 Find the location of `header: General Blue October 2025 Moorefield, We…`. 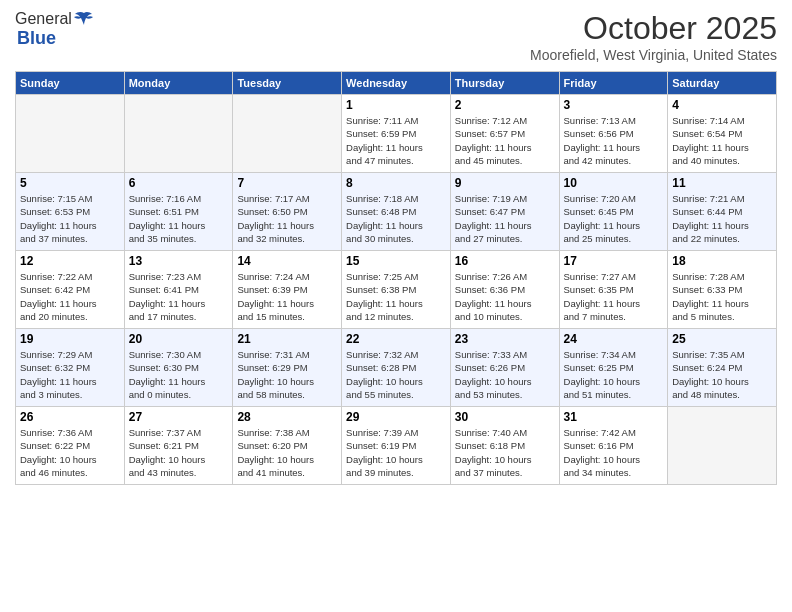

header: General Blue October 2025 Moorefield, We… is located at coordinates (396, 36).